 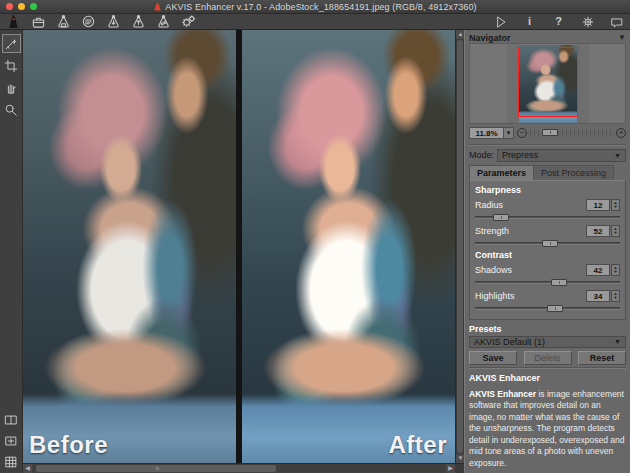 I want to click on navigator-collapse-icon: ▼, so click(x=622, y=38).